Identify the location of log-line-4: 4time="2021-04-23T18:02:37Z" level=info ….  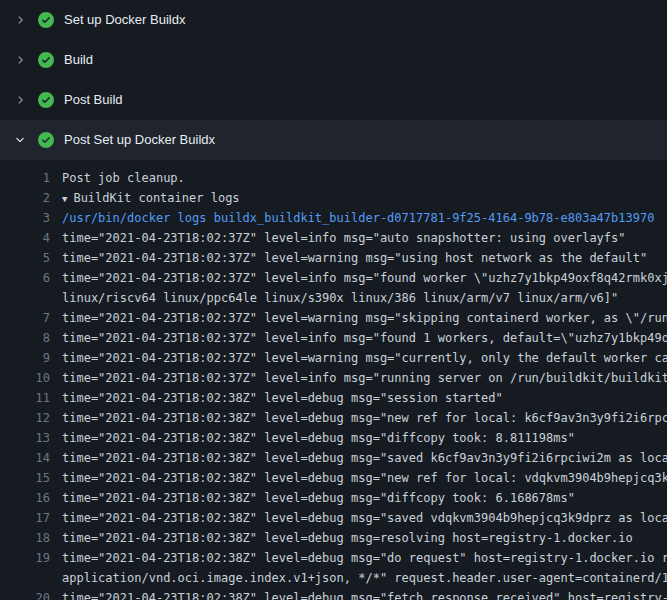
(334, 238).